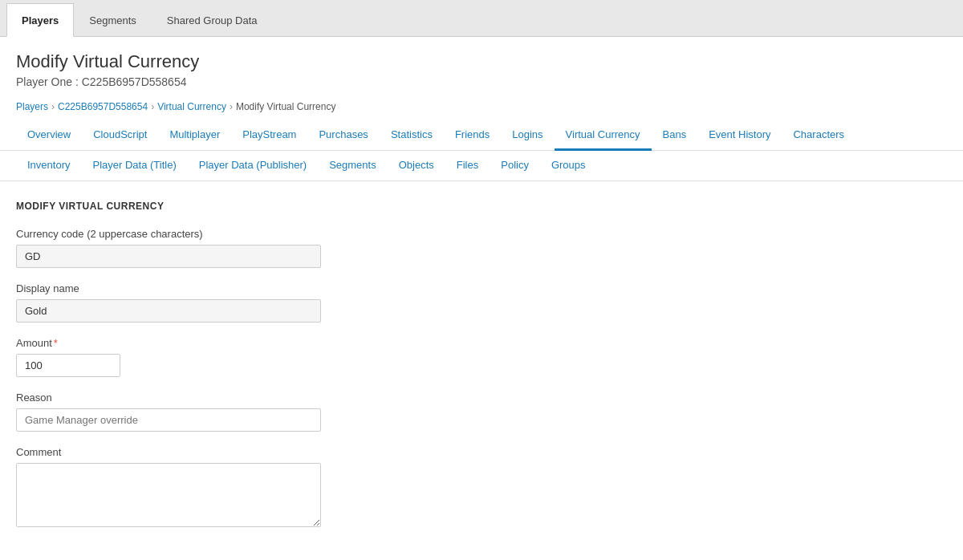  What do you see at coordinates (482, 248) in the screenshot?
I see `currency-code-group: Currency code (2 uppercase characters)` at bounding box center [482, 248].